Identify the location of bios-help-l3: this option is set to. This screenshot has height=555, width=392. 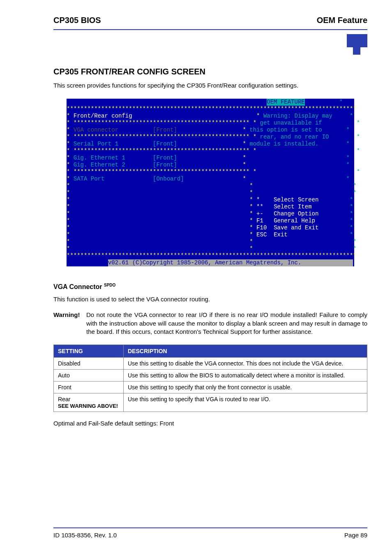
(286, 130).